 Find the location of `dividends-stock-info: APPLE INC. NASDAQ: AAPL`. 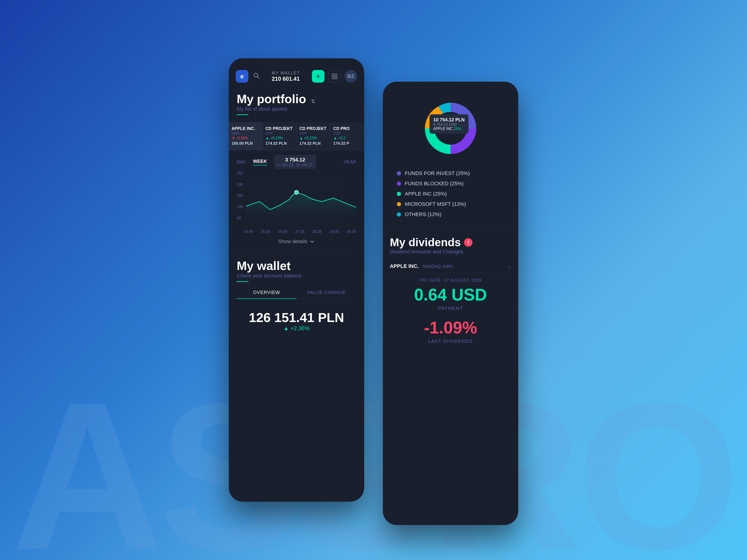

dividends-stock-info: APPLE INC. NASDAQ: AAPL is located at coordinates (421, 266).